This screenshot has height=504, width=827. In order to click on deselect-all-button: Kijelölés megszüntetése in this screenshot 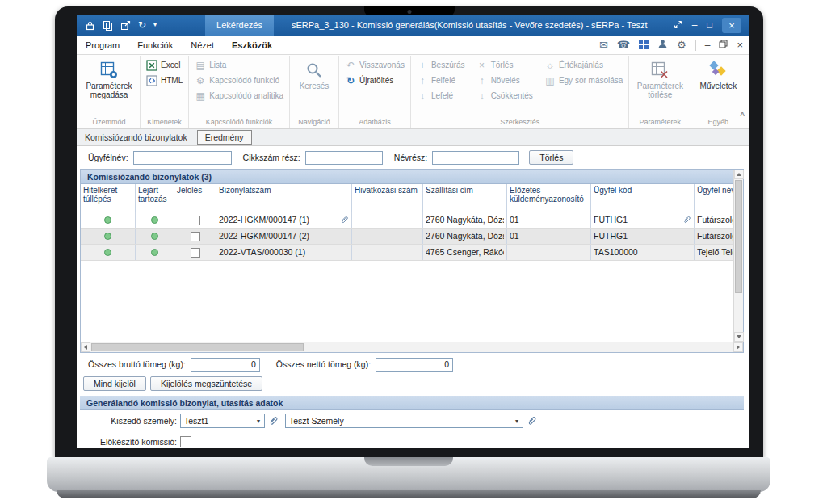, I will do `click(207, 384)`.